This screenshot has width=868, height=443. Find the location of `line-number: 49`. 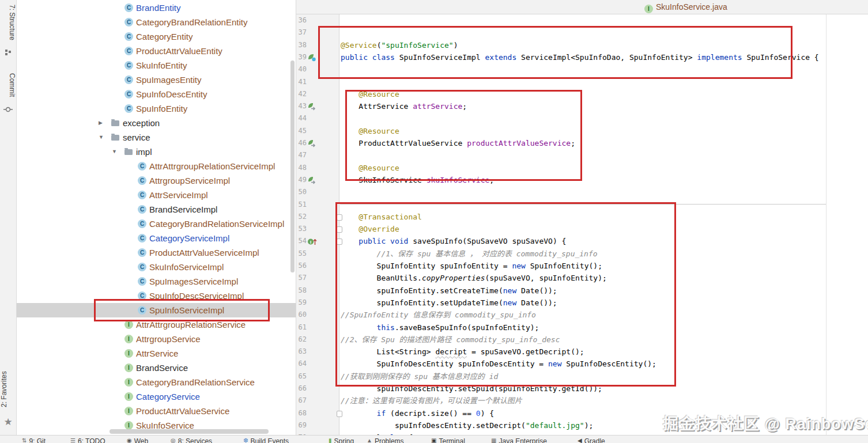

line-number: 49 is located at coordinates (301, 180).